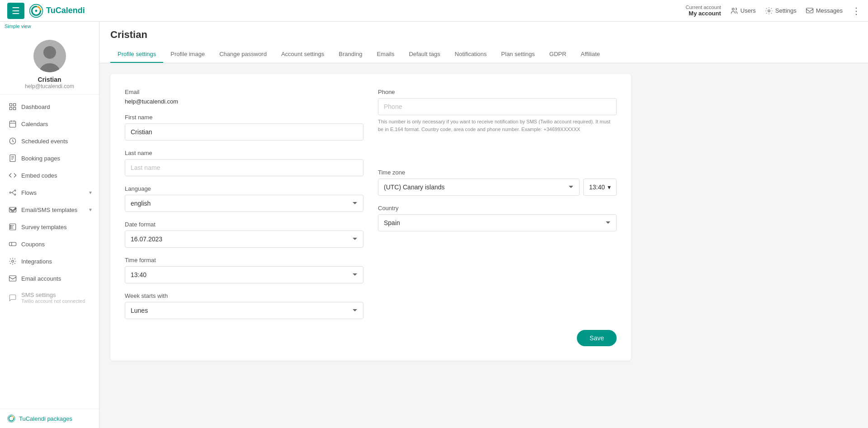 Image resolution: width=868 pixels, height=428 pixels. Describe the element at coordinates (50, 297) in the screenshot. I see `sidebar-item-sms-settings: SMS settings Twilio account not connecte…` at that location.